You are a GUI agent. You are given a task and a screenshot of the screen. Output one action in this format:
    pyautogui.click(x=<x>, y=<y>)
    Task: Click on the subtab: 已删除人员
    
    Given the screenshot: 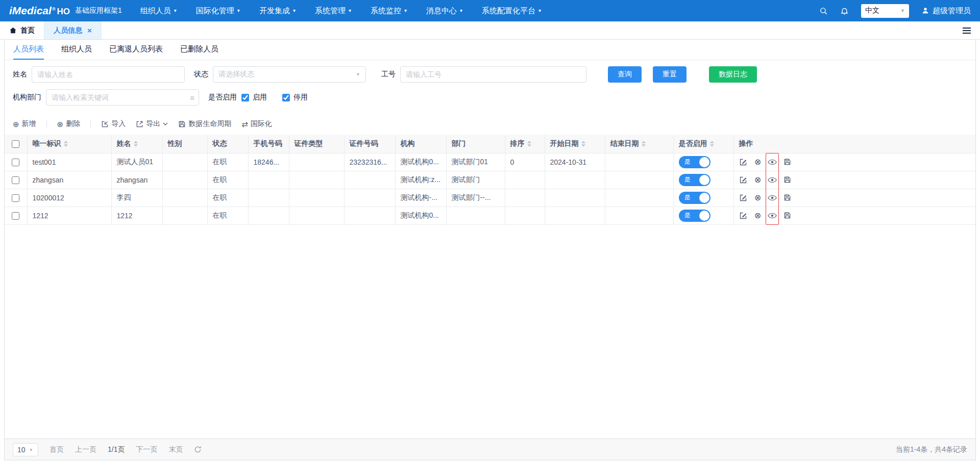 What is the action you would take?
    pyautogui.click(x=199, y=50)
    